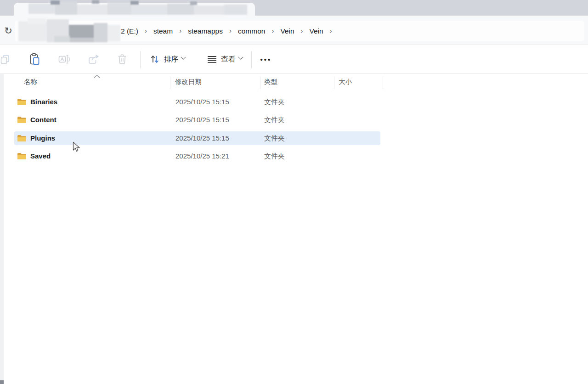 Image resolution: width=588 pixels, height=384 pixels. I want to click on column-header-modified: 修改日期, so click(188, 82).